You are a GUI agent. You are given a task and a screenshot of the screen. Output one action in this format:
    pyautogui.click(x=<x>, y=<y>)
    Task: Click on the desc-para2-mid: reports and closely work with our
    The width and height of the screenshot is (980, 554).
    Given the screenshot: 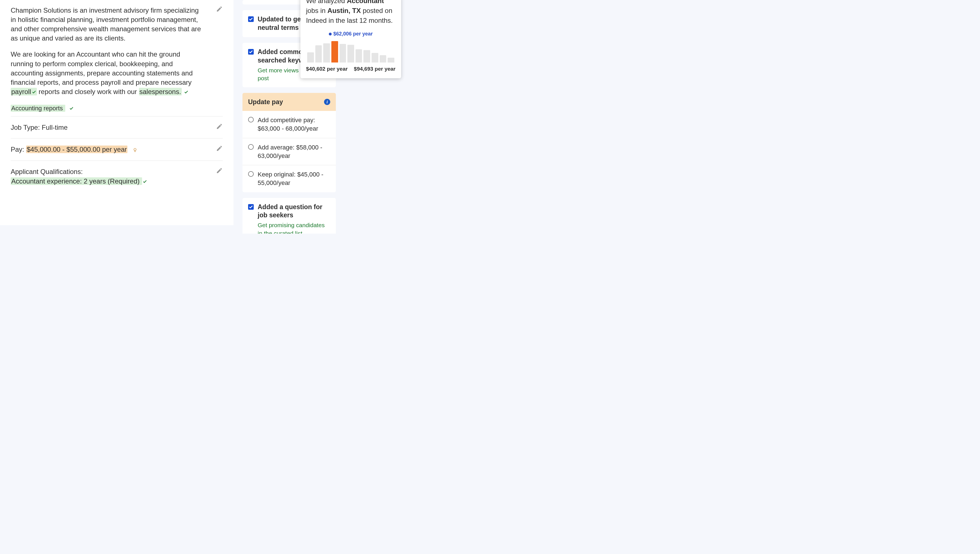 What is the action you would take?
    pyautogui.click(x=88, y=92)
    